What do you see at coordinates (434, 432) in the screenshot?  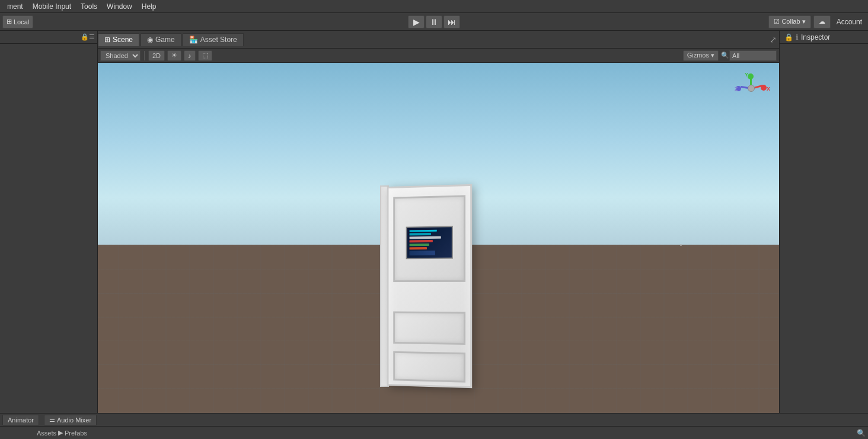 I see `assets-bar: Assets ▶ Prefabs 🔍` at bounding box center [434, 432].